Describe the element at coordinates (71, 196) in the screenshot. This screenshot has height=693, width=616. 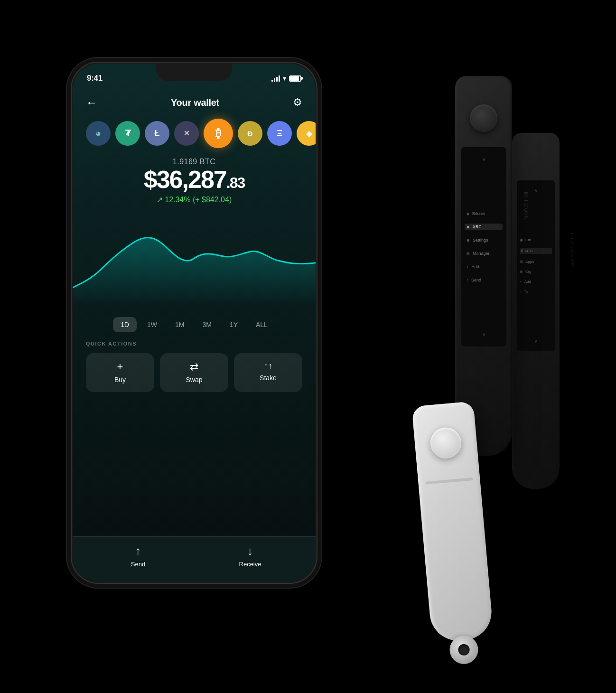
I see `volume-down-button` at that location.